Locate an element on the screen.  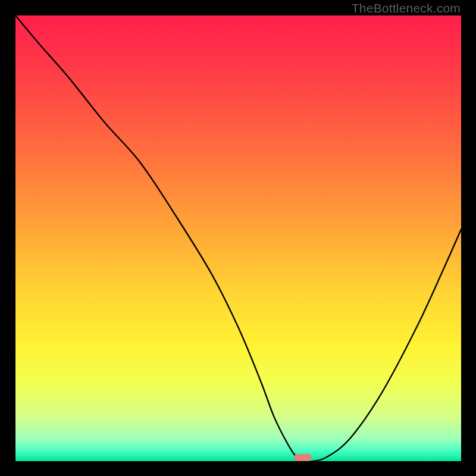
attribution-text: TheBottleneck.com is located at coordinates (406, 8).